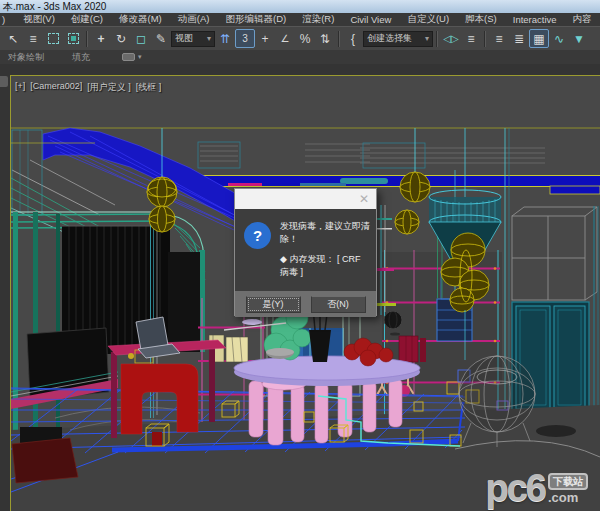 Image resolution: width=600 pixels, height=511 pixels. Describe the element at coordinates (325, 38) in the screenshot. I see `spinner-snap-icon: ⇅` at that location.